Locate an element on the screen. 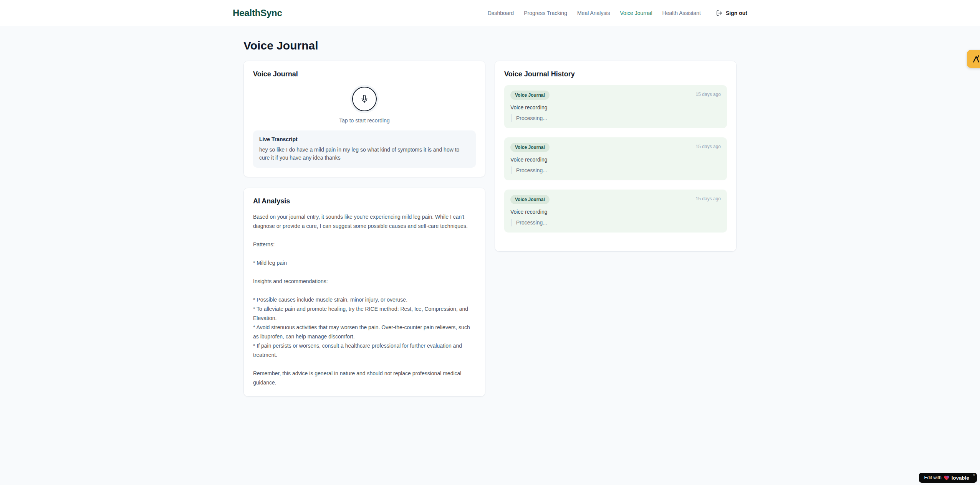 This screenshot has height=485, width=980. nav-item-meal-analysis: Meal Analysis is located at coordinates (594, 13).